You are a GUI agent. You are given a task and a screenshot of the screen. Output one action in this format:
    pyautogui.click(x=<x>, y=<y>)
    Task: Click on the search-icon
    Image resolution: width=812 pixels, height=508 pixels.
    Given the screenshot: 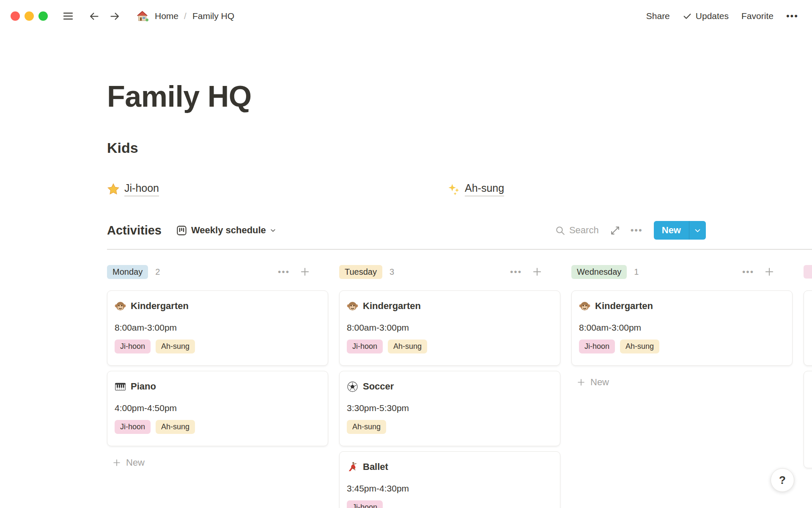 What is the action you would take?
    pyautogui.click(x=560, y=230)
    